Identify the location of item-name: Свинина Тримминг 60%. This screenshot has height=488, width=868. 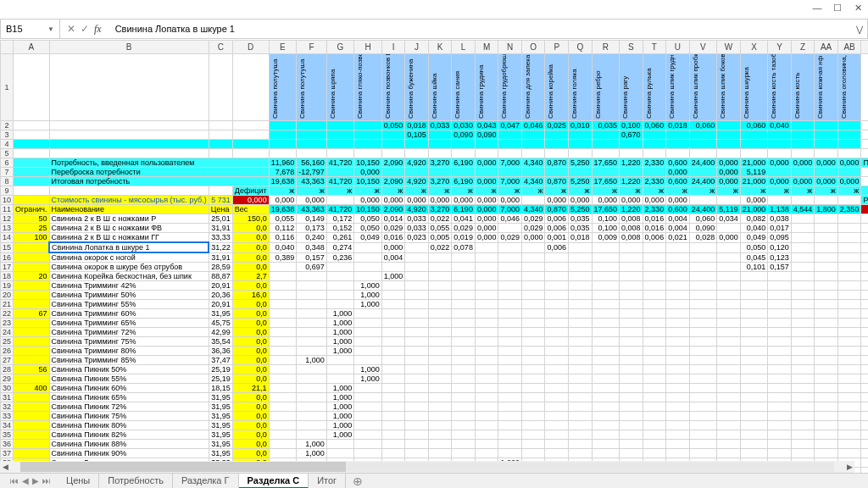
(129, 313).